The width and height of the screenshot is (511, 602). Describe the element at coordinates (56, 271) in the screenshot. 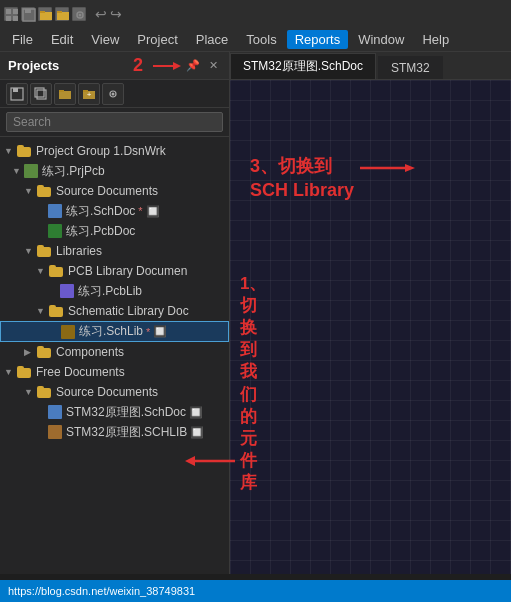

I see `folder-pcblib` at that location.